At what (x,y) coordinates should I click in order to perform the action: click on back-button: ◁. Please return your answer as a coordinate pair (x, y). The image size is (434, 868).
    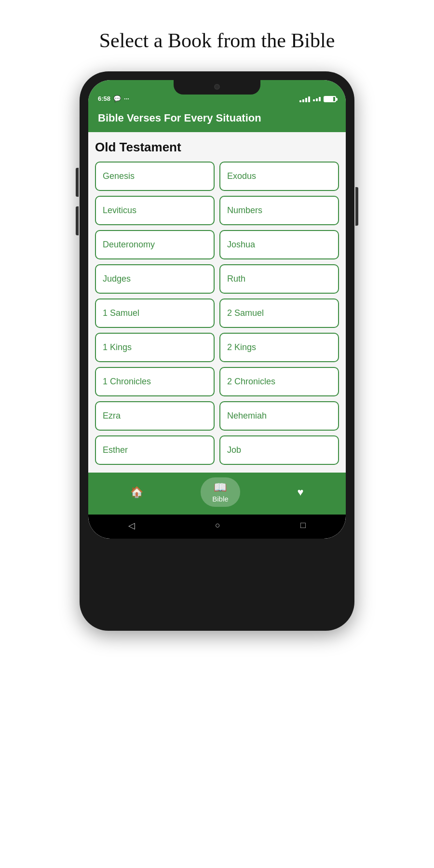
    Looking at the image, I should click on (132, 526).